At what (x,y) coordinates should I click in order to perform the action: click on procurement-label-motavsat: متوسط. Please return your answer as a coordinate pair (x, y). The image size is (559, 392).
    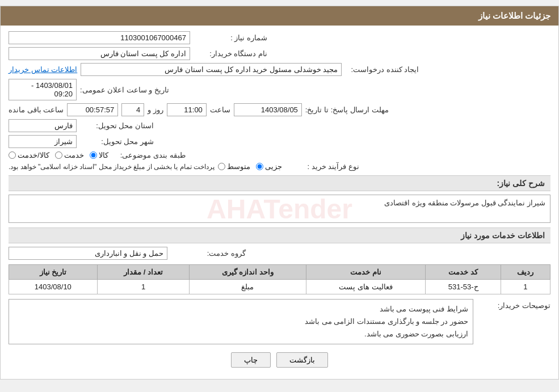
    Looking at the image, I should click on (238, 167).